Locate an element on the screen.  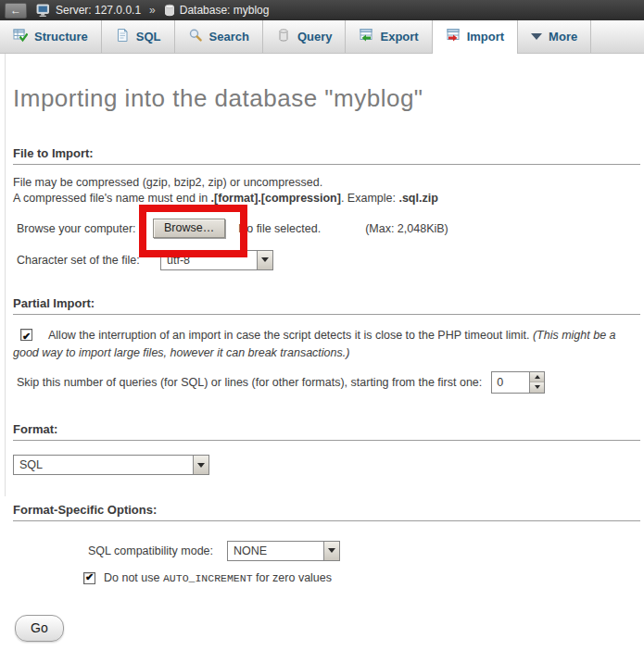
query-icon is located at coordinates (284, 37).